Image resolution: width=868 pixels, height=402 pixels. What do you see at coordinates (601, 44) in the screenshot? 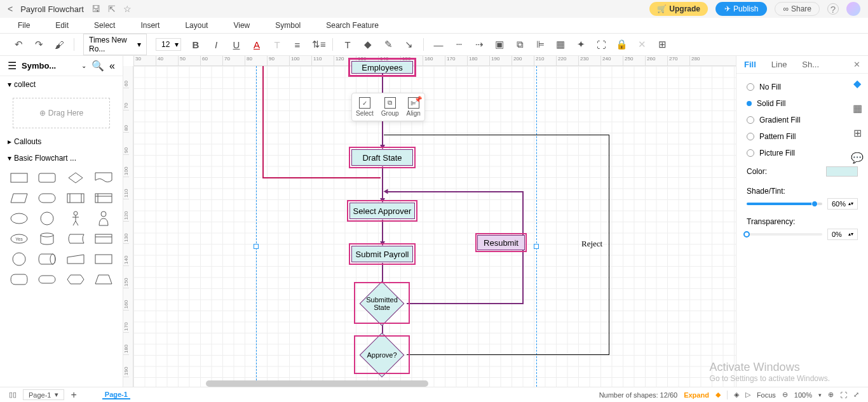
I see `crop-icon: ⛶` at bounding box center [601, 44].